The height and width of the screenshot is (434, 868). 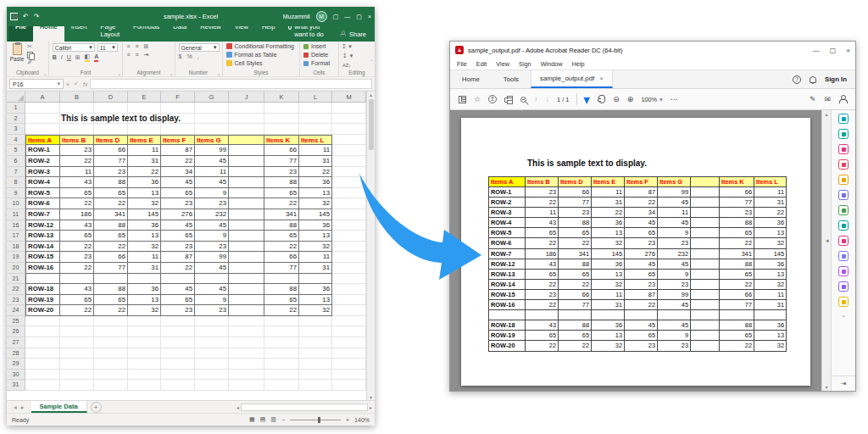 What do you see at coordinates (253, 420) in the screenshot?
I see `normal-view-icon: ▦` at bounding box center [253, 420].